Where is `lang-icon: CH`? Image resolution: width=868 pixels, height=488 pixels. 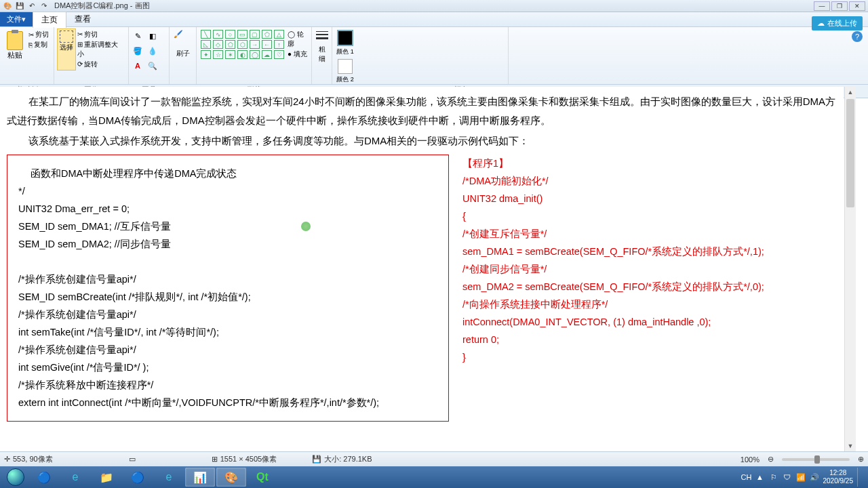
lang-icon: CH is located at coordinates (747, 477).